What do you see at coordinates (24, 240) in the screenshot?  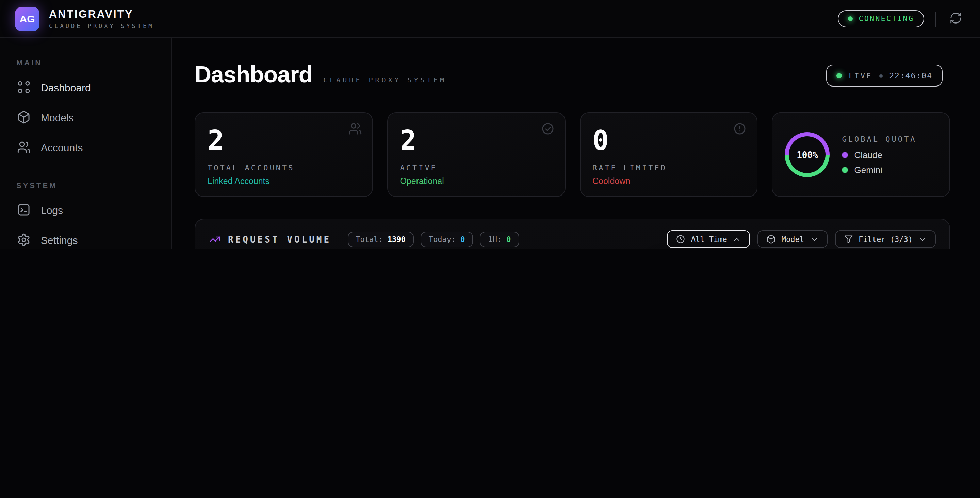 I see `gear-icon` at bounding box center [24, 240].